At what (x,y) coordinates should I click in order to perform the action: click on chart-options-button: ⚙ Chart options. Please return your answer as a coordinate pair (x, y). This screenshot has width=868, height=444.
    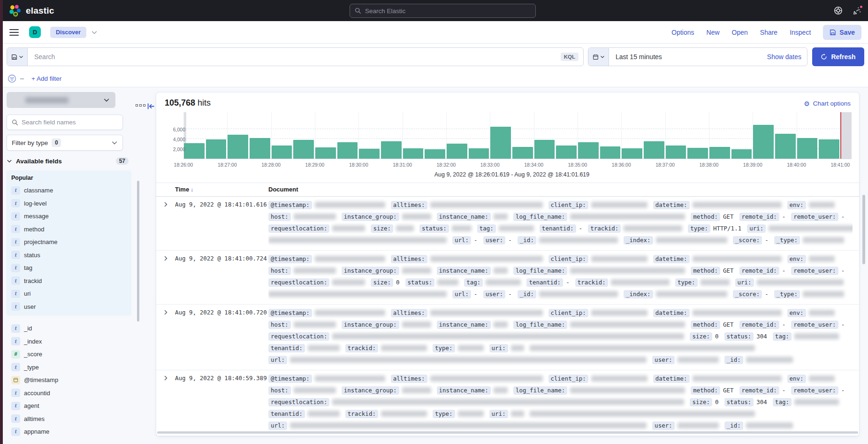
    Looking at the image, I should click on (827, 103).